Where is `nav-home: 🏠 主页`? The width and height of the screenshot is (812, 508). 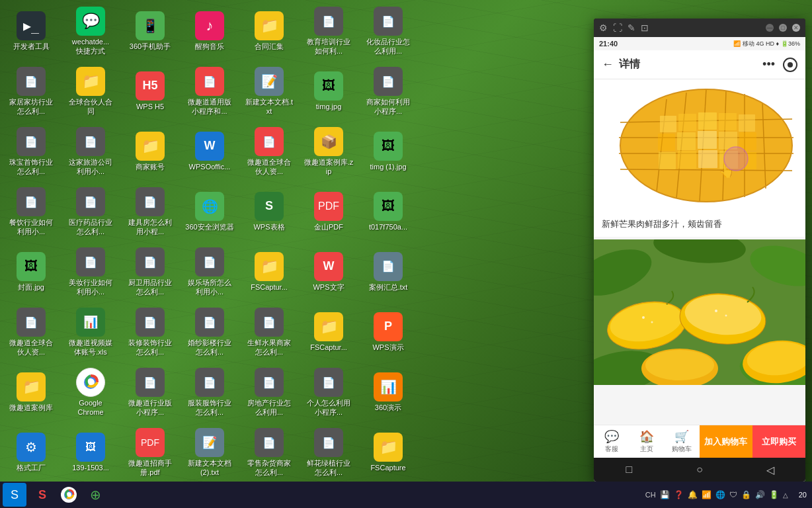 nav-home: 🏠 主页 is located at coordinates (647, 442).